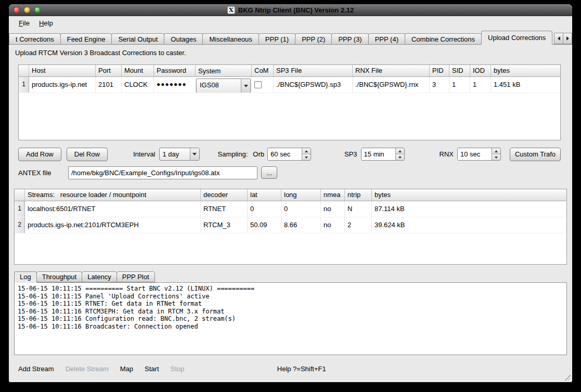 Image resolution: width=581 pixels, height=392 pixels. What do you see at coordinates (559, 38) in the screenshot?
I see `chevron-left-icon` at bounding box center [559, 38].